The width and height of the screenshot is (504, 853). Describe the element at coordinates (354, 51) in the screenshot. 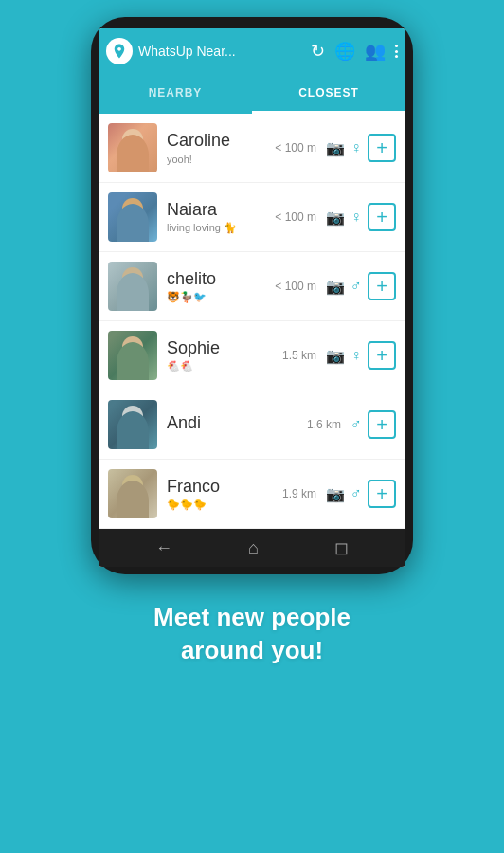

I see `app-bar-icons: ↻ 🌐 👥` at that location.